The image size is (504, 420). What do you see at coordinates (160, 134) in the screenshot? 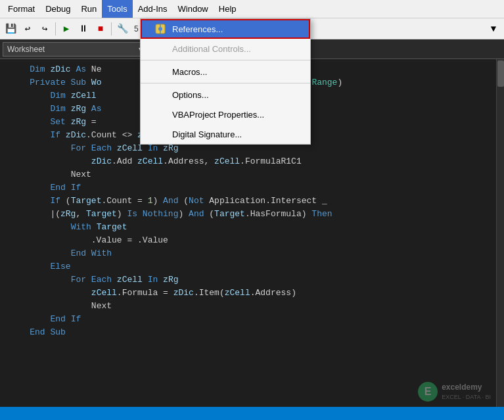
I see `digital-signature-icon` at bounding box center [160, 134].